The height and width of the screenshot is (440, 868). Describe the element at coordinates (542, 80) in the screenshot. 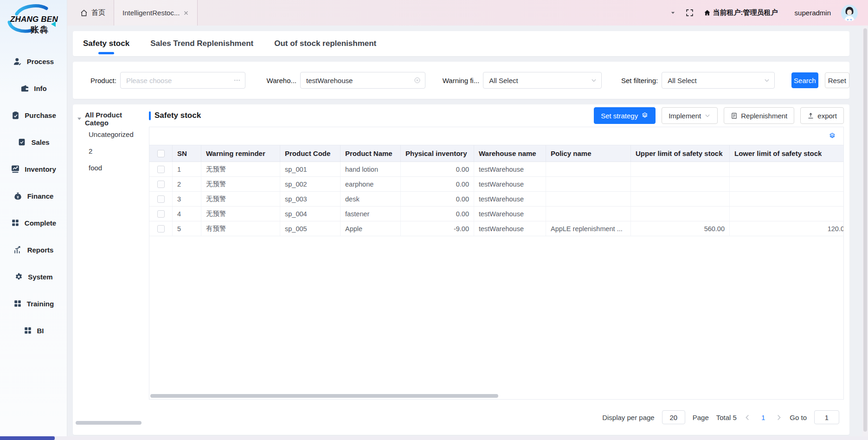

I see `warning-filter-select: All Select` at that location.